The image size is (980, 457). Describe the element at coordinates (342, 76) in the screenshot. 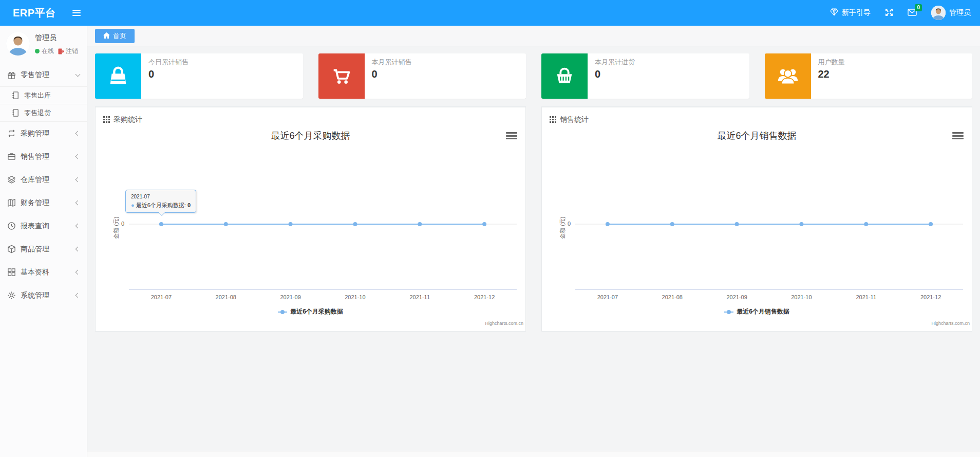

I see `shopping-cart-icon` at that location.